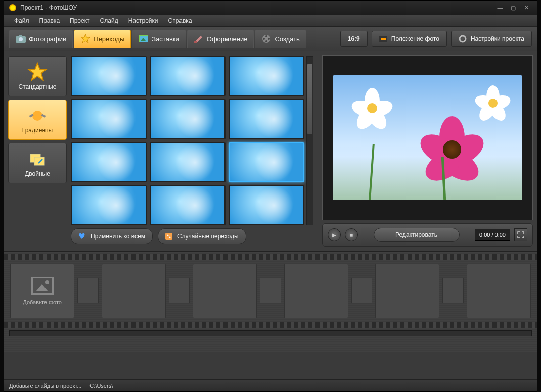 Image resolution: width=541 pixels, height=392 pixels. Describe the element at coordinates (80, 21) in the screenshot. I see `menu-project: Проект` at that location.